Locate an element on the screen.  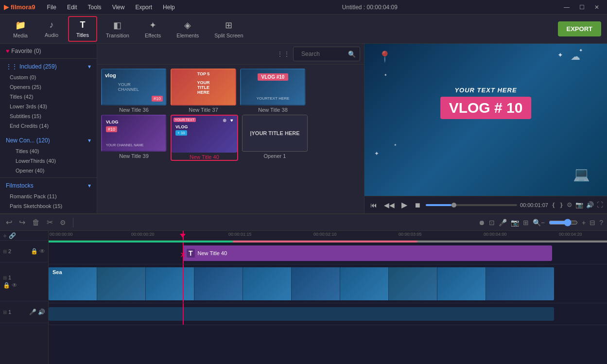
audio-volume-icon: 🔊 is located at coordinates (42, 312).